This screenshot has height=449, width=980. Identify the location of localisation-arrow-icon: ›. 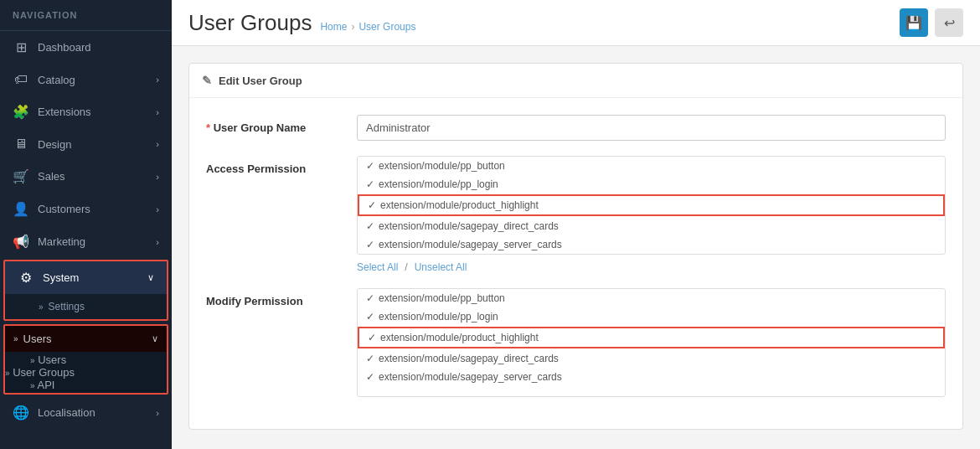
(157, 413).